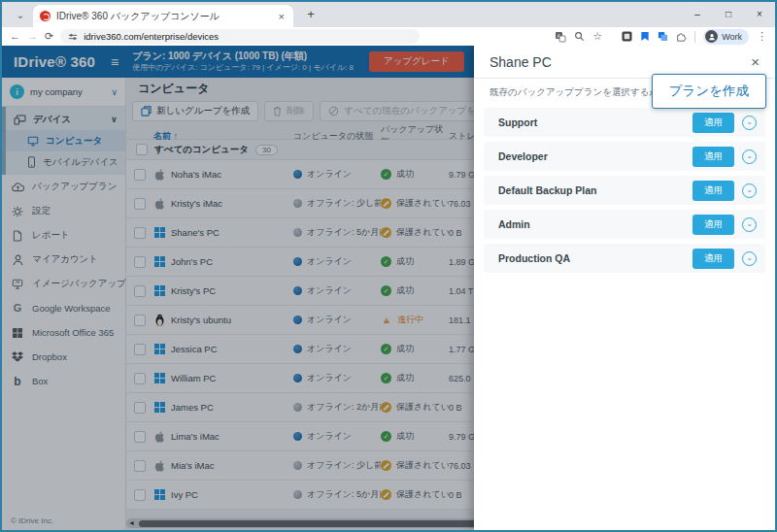  Describe the element at coordinates (73, 37) in the screenshot. I see `site-settings-icon` at that location.